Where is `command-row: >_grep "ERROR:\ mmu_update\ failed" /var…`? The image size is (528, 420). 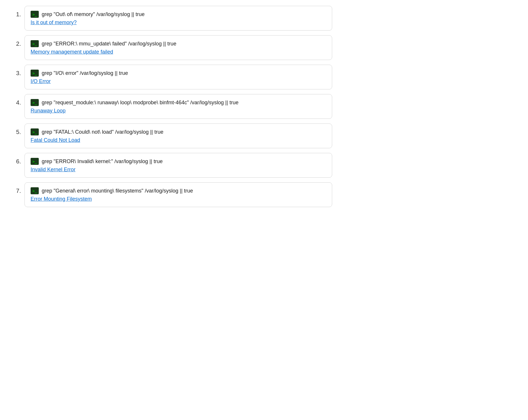
command-row: >_grep "ERROR:\ mmu_update\ failed" /var… is located at coordinates (178, 44).